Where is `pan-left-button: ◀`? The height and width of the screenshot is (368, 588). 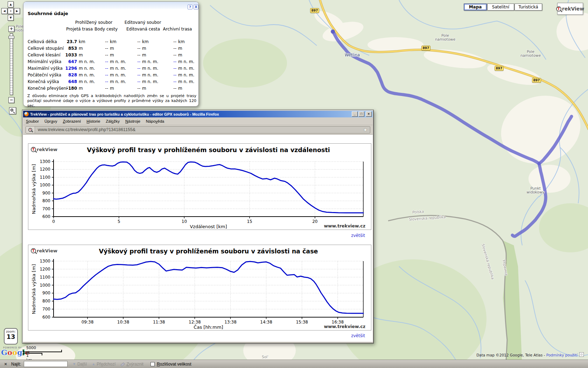
pan-left-button: ◀ is located at coordinates (4, 11).